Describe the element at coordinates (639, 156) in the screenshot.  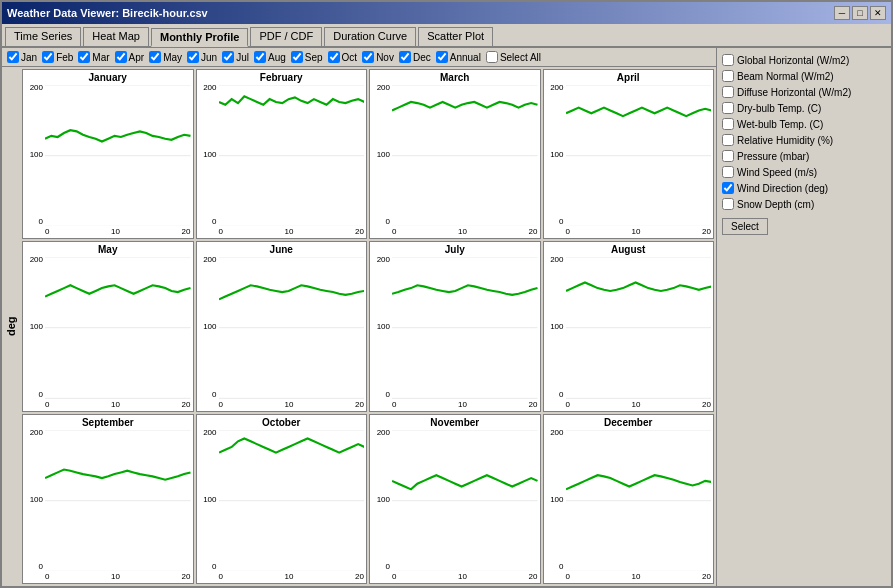
I see `chart-svg-april` at that location.